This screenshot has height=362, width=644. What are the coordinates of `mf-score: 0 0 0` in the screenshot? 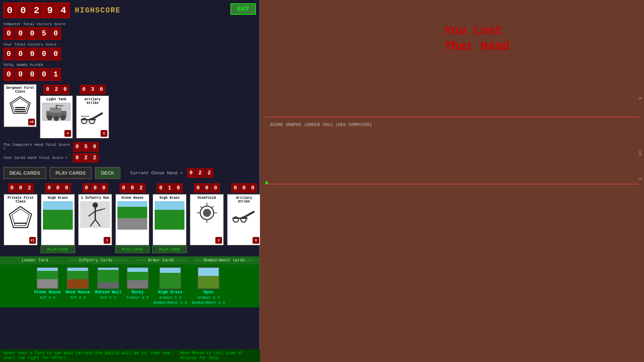 It's located at (207, 188).